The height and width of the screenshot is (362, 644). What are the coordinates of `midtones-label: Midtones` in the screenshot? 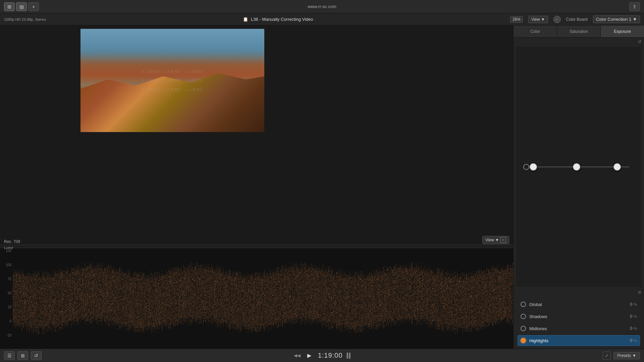 It's located at (580, 328).